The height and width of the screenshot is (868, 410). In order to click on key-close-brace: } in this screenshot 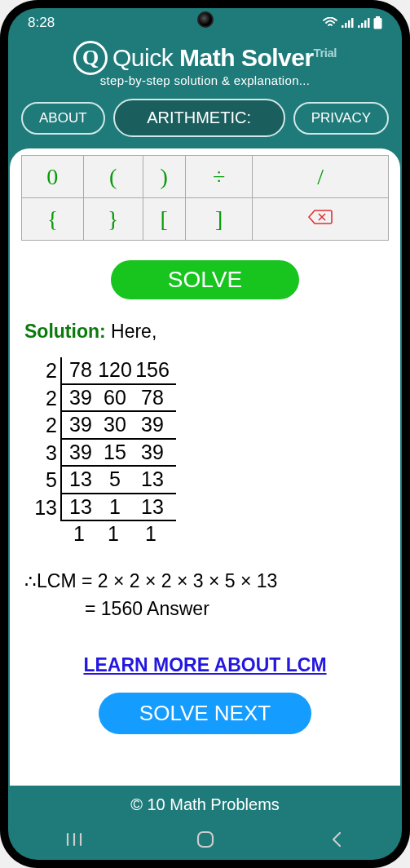, I will do `click(112, 219)`.